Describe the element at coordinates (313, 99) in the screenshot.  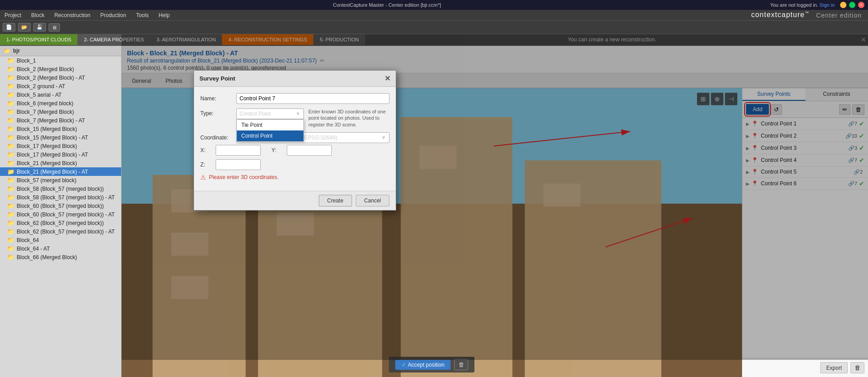
I see `name-input` at that location.